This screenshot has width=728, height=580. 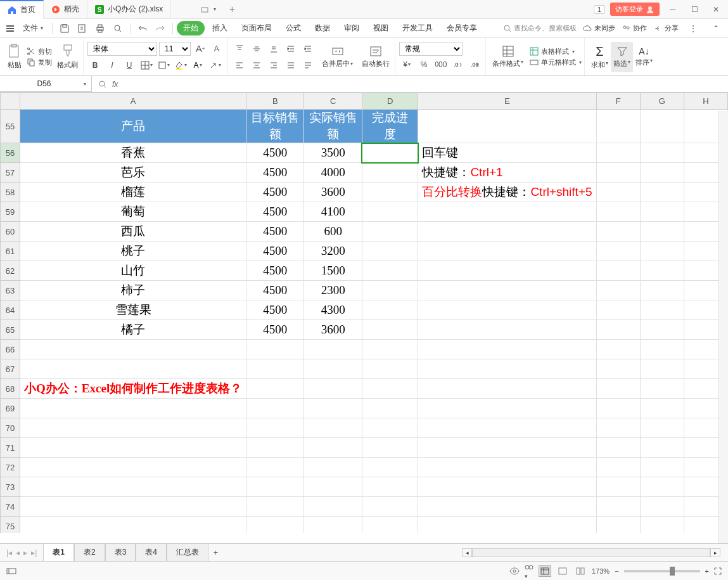 What do you see at coordinates (39, 52) in the screenshot?
I see `cut-button: 剪切` at bounding box center [39, 52].